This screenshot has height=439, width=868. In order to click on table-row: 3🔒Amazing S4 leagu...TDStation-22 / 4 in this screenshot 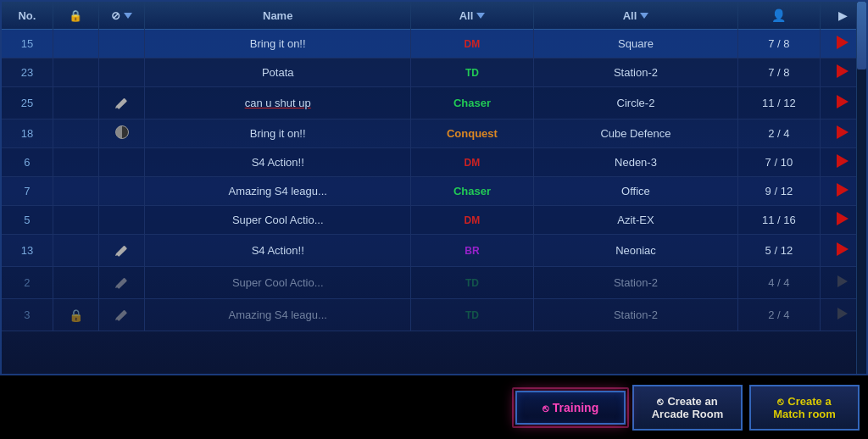, I will do `click(434, 315)`.